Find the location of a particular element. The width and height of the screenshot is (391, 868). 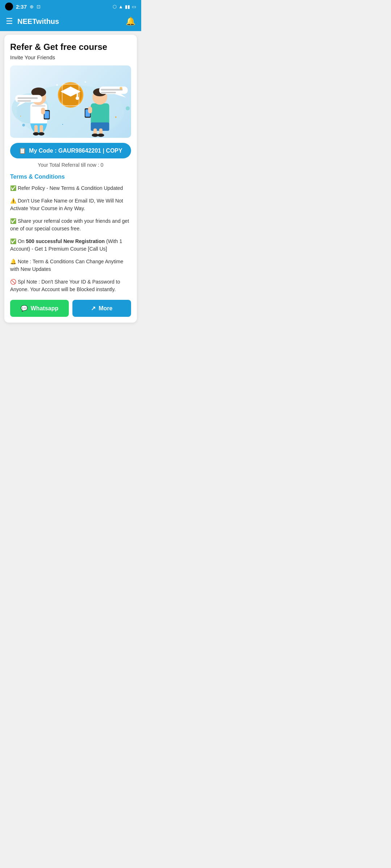

terms-text-3: Share your referral code with your frien… is located at coordinates (70, 225).